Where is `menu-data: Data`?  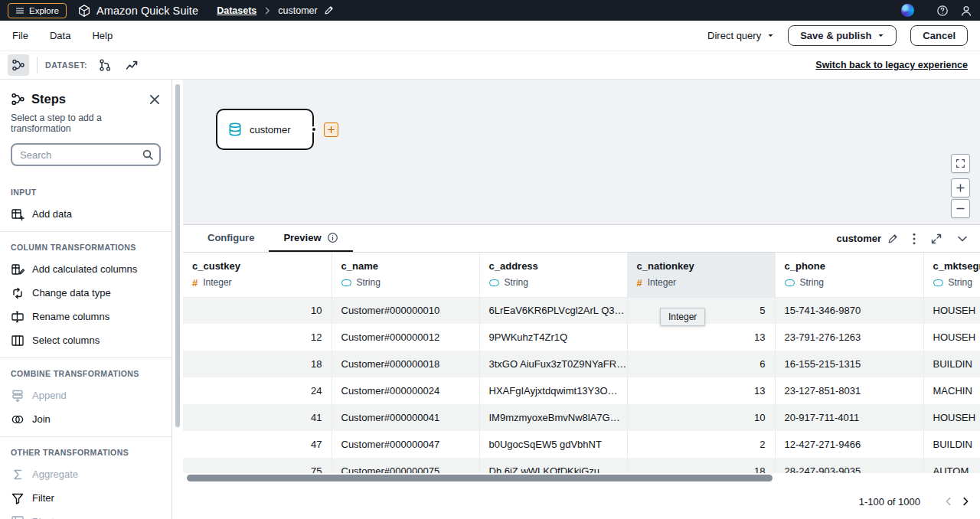 menu-data: Data is located at coordinates (60, 35).